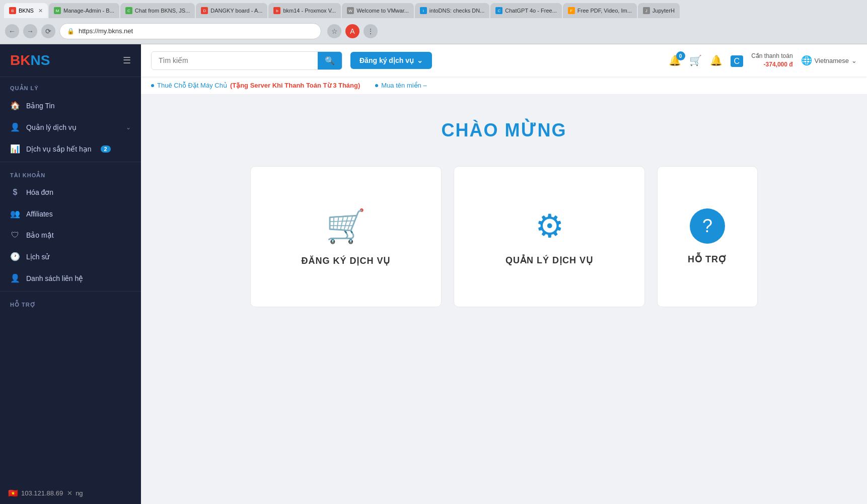  I want to click on affiliates-icon: 👥, so click(15, 213).